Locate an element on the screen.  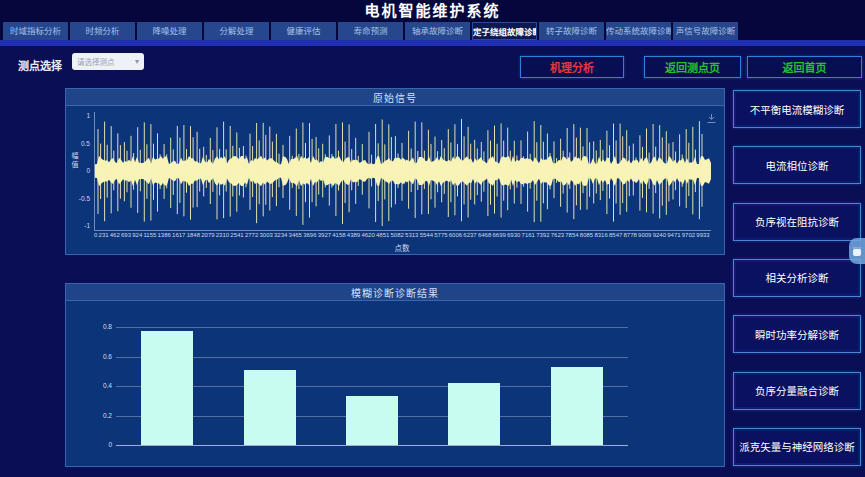
waveform-x-tick-label: 8316 is located at coordinates (600, 235).